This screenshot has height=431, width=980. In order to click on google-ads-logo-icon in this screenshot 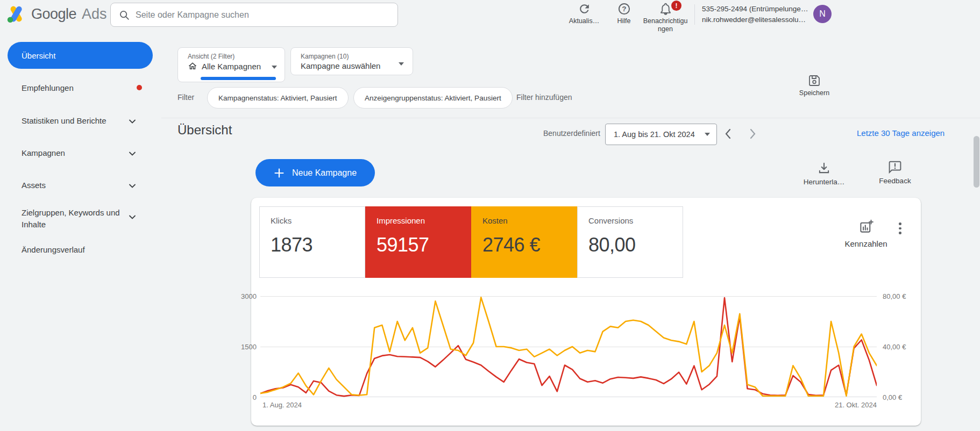, I will do `click(16, 14)`.